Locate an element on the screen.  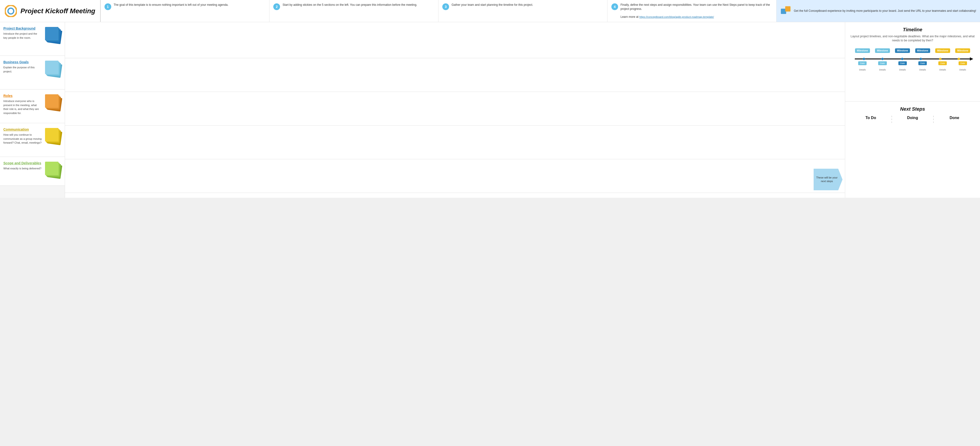
sidebar-text-communication: Communication How will you continue to c… is located at coordinates (22, 136).